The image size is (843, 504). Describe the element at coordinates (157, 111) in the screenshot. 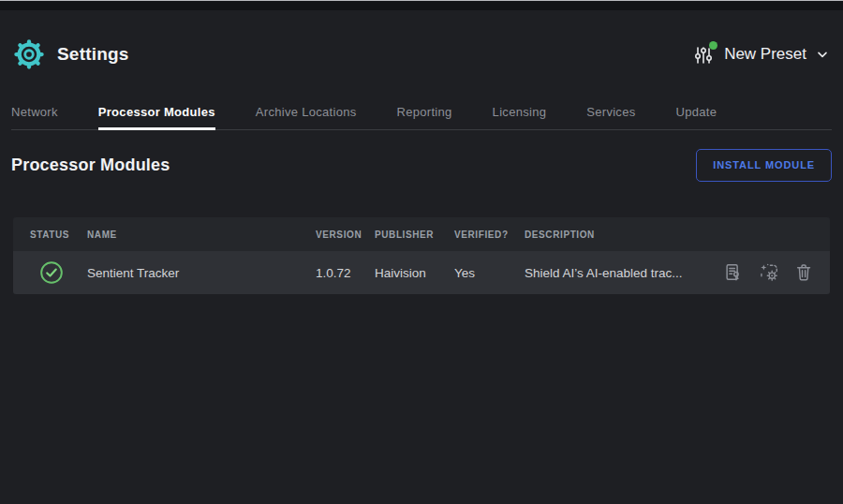

I see `tab-processor-modules: Processor Modules` at that location.